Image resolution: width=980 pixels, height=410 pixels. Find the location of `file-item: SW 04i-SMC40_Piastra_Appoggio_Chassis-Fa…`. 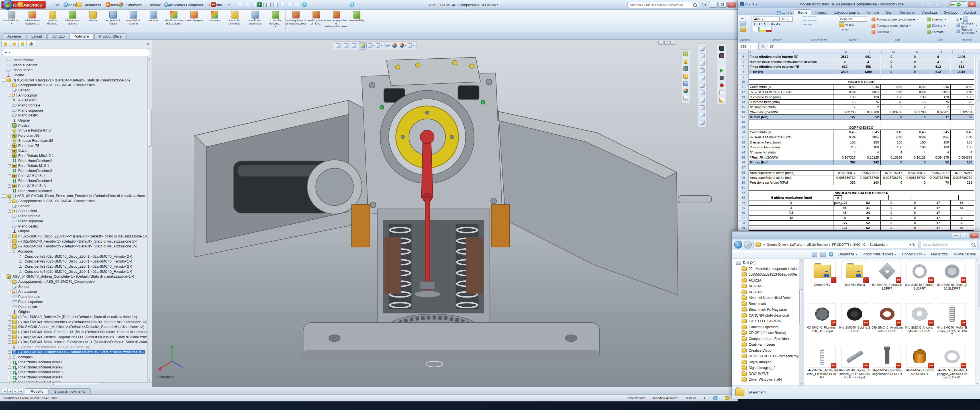

file-item: SW 04i-SMC40_Piastra_Appoggio_Chassis-Fa… is located at coordinates (952, 366).